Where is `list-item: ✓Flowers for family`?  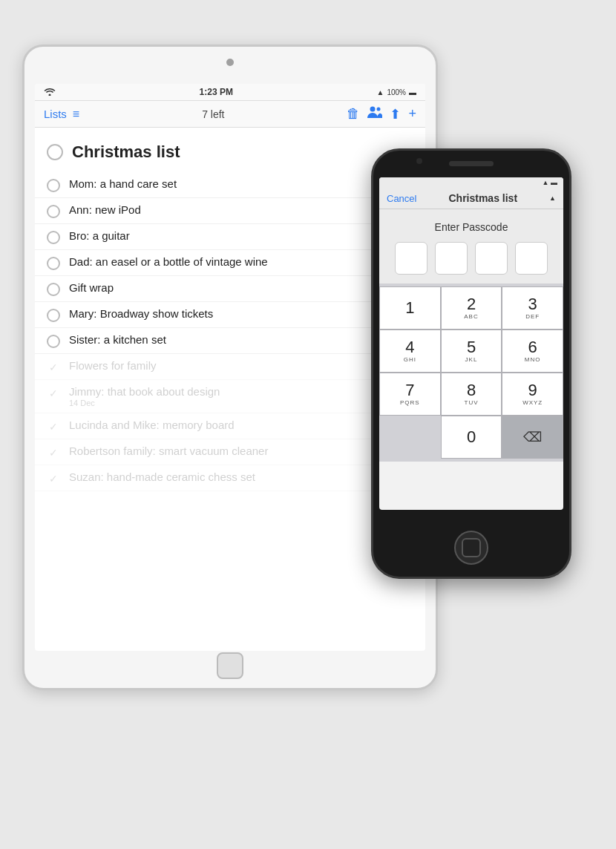
list-item: ✓Flowers for family is located at coordinates (230, 367).